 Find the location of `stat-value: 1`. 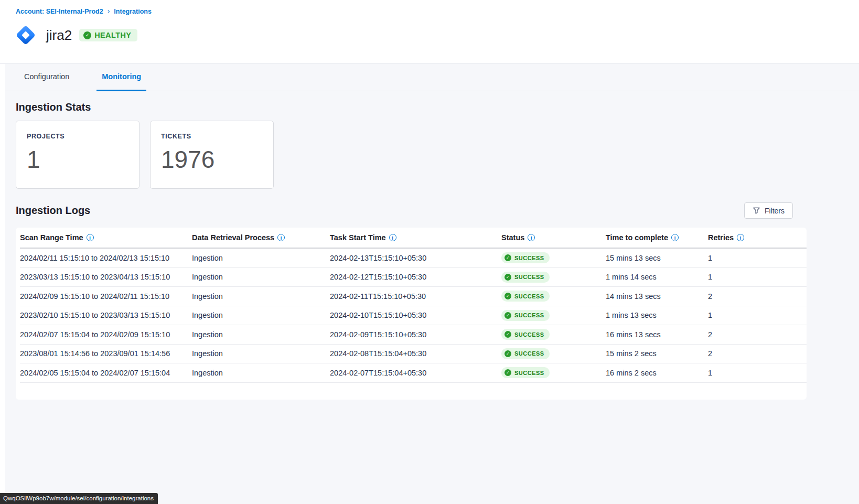

stat-value: 1 is located at coordinates (78, 159).